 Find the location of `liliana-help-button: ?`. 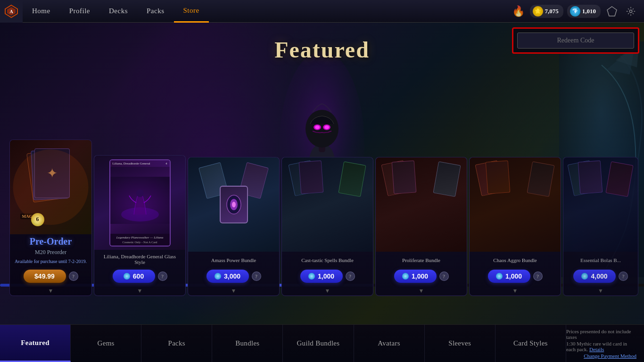

liliana-help-button: ? is located at coordinates (163, 276).